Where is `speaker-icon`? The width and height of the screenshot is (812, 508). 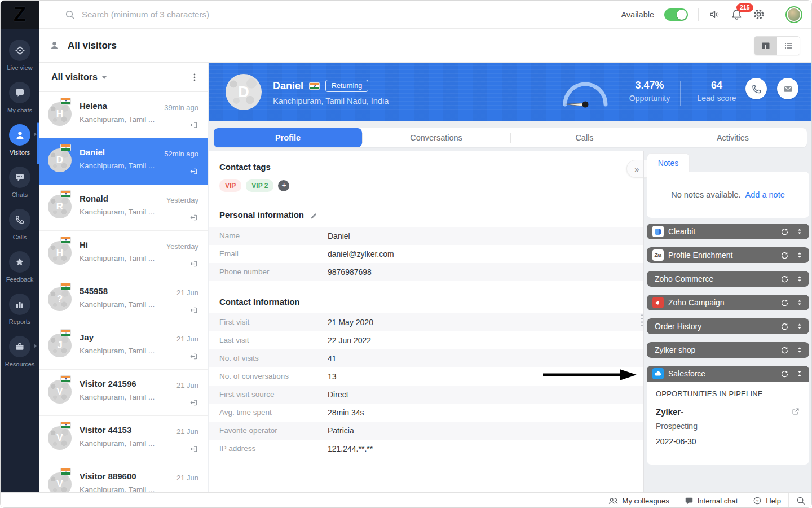
speaker-icon is located at coordinates (715, 15).